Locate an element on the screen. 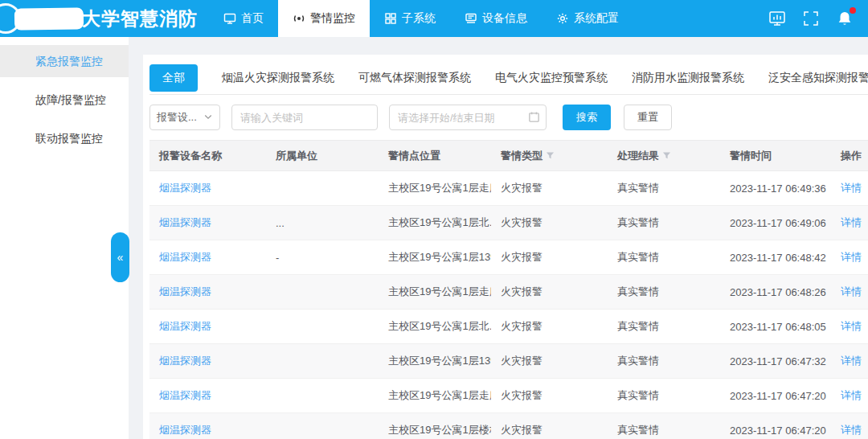  column-header-label: 警情点位置 is located at coordinates (415, 156).